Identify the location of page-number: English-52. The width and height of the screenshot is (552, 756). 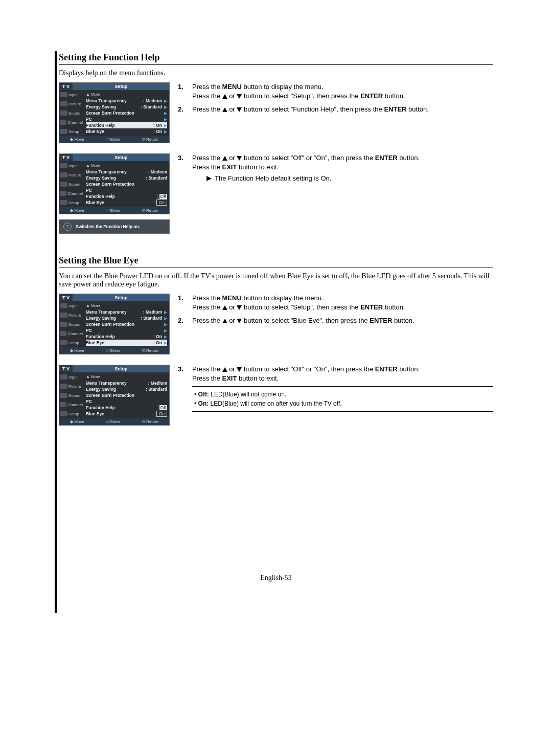
(276, 593).